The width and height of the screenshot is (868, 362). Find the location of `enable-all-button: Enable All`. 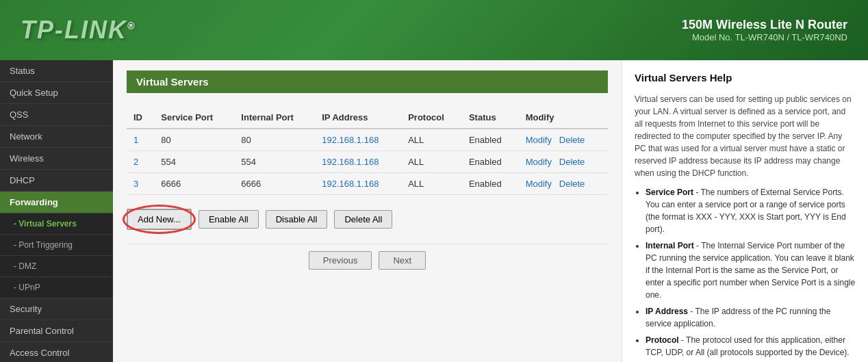

enable-all-button: Enable All is located at coordinates (229, 219).